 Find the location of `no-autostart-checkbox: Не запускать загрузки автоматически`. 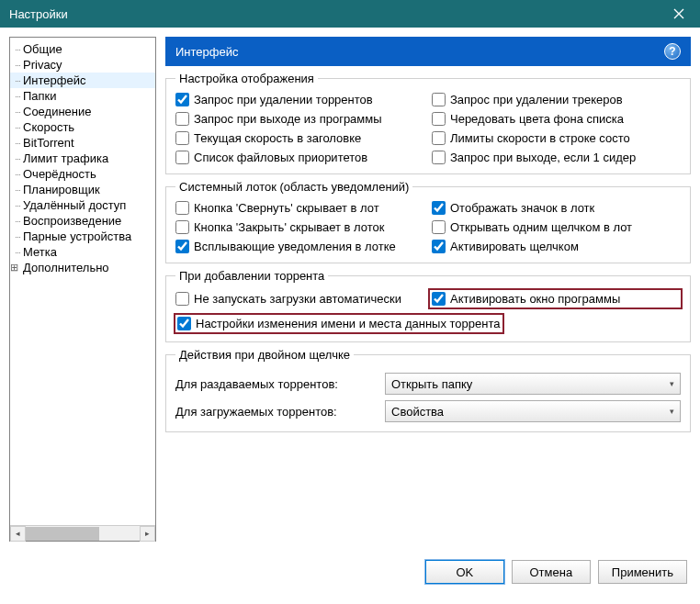

no-autostart-checkbox: Не запускать загрузки автоматически is located at coordinates (301, 299).